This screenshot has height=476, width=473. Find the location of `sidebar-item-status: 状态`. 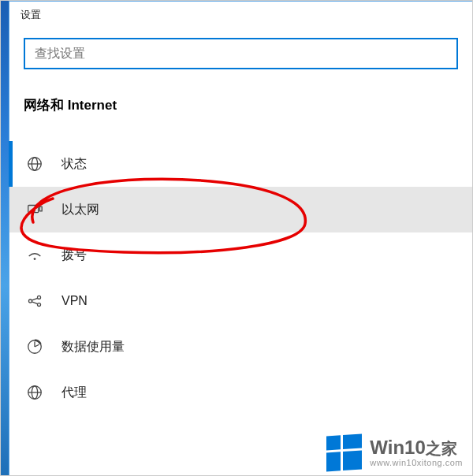

sidebar-item-status: 状态 is located at coordinates (241, 164).